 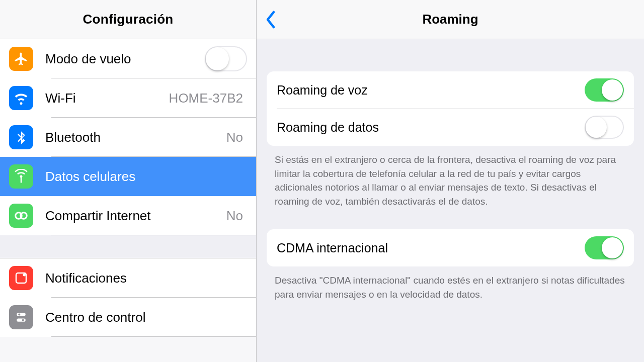 I want to click on group-separator, so click(x=128, y=247).